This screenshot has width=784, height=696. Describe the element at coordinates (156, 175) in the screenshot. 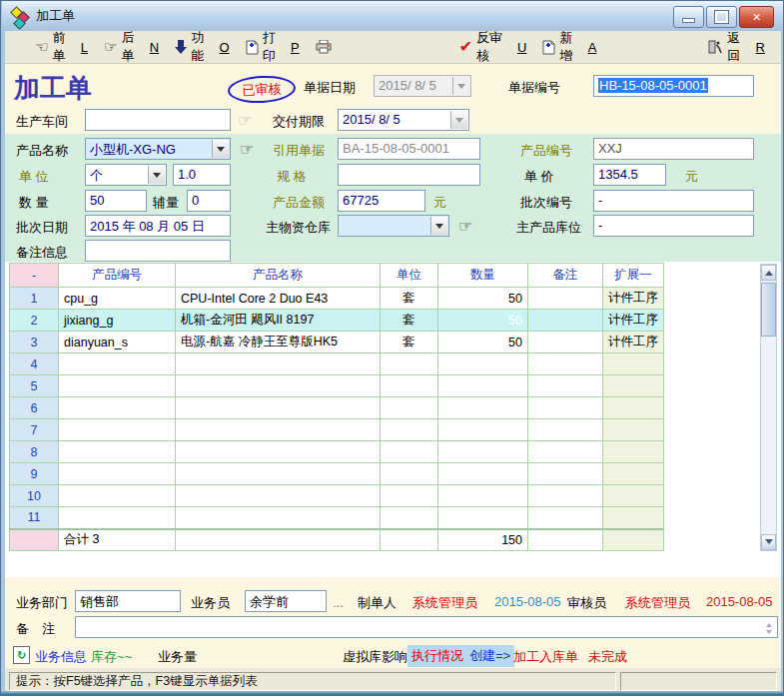

I see `unit-dropdown-button` at that location.